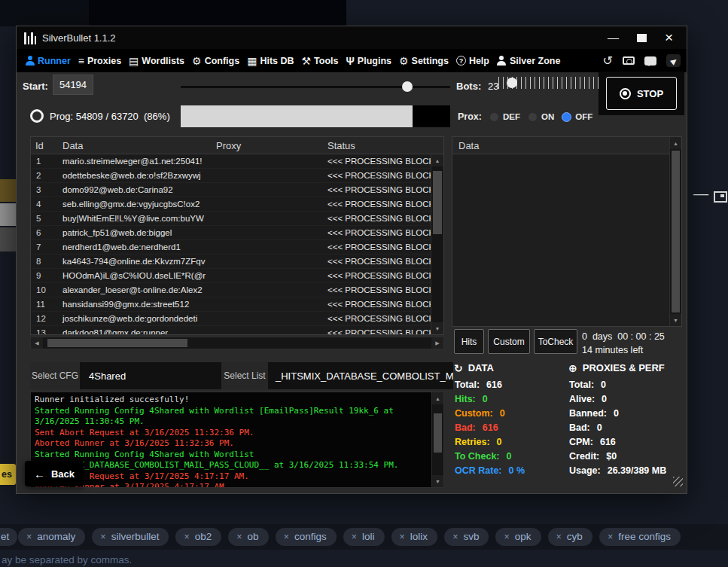  I want to click on data-stats-header: ↻ DATA, so click(474, 367).